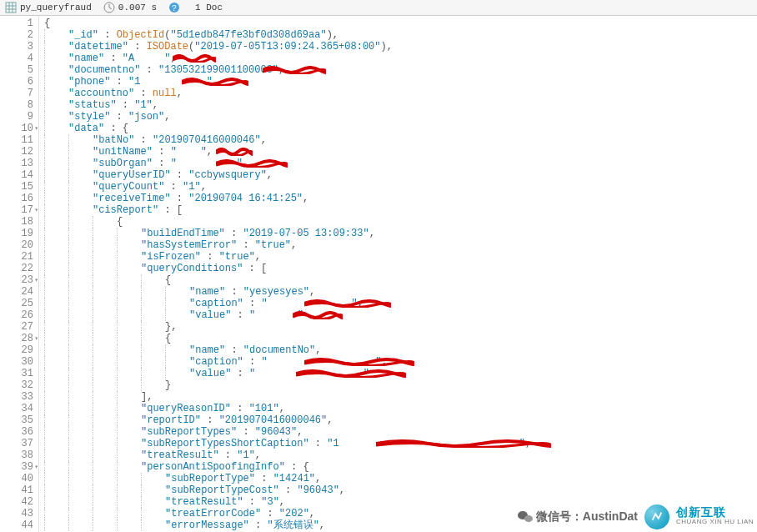 Image resolution: width=757 pixels, height=532 pixels. What do you see at coordinates (400, 117) in the screenshot?
I see `code-line: "style" : "json",` at bounding box center [400, 117].